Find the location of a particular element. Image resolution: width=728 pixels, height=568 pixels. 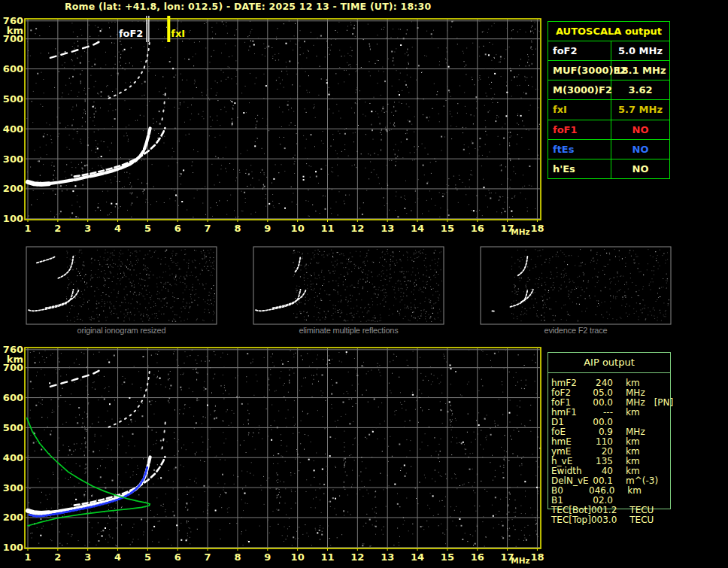

autoscala-row-label: foF1 is located at coordinates (580, 129).